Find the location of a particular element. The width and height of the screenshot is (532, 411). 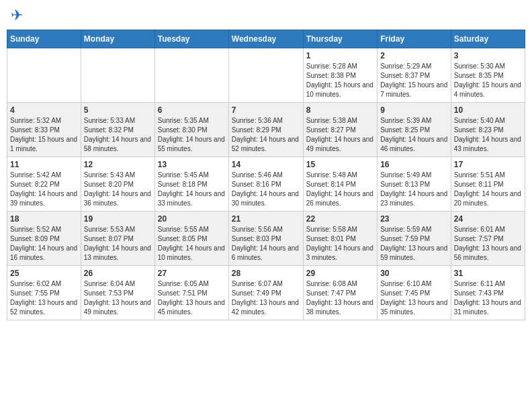

day-number: 24 is located at coordinates (488, 219).